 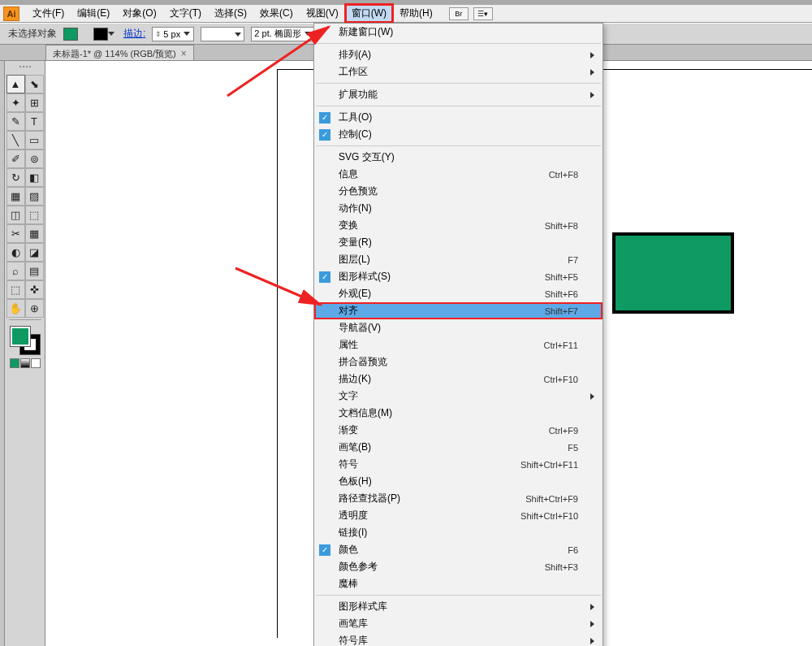 What do you see at coordinates (276, 13) in the screenshot?
I see `menu-effect: 效果(C)` at bounding box center [276, 13].